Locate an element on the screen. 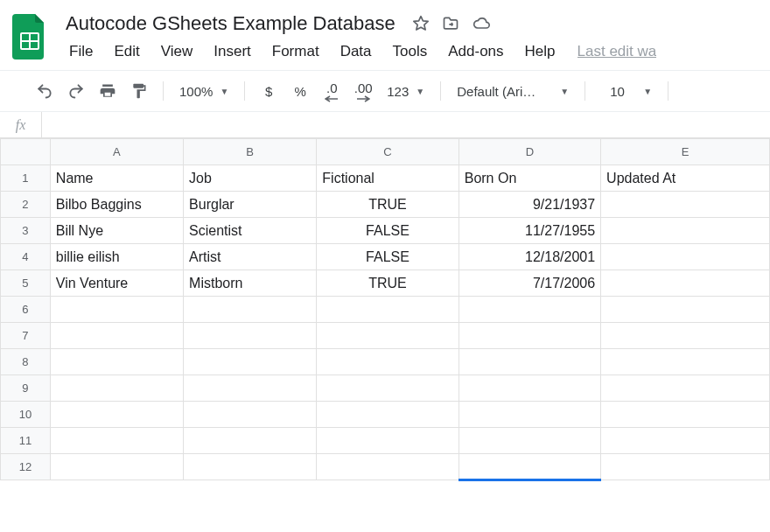 The width and height of the screenshot is (770, 532). cell: Burglar is located at coordinates (250, 205).